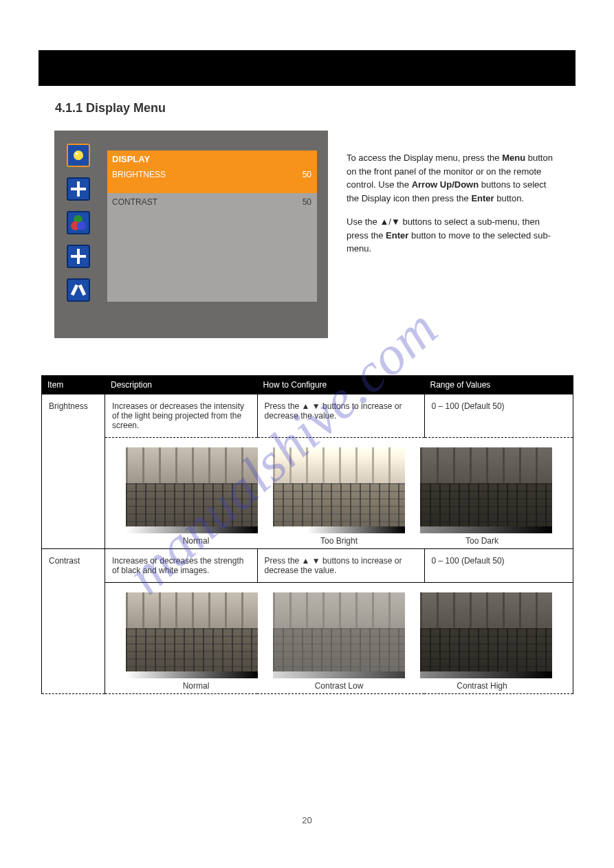 The image size is (614, 868). I want to click on sample-image-low-contrast, so click(339, 635).